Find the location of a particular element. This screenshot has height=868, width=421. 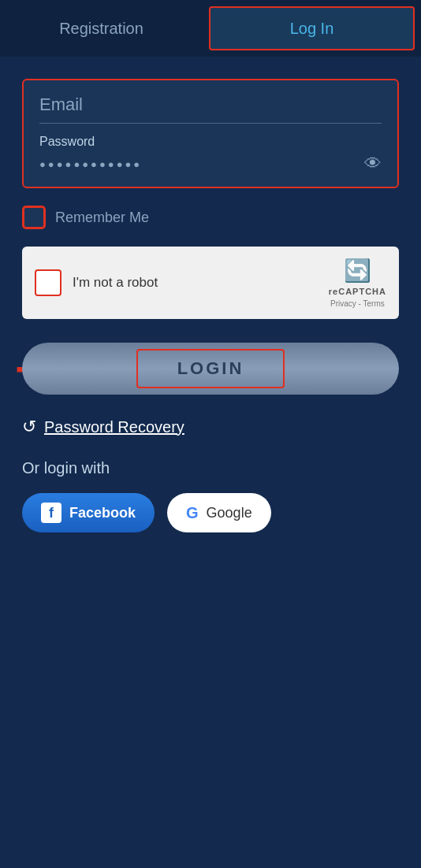

login-button-label: LOGIN is located at coordinates (211, 369).